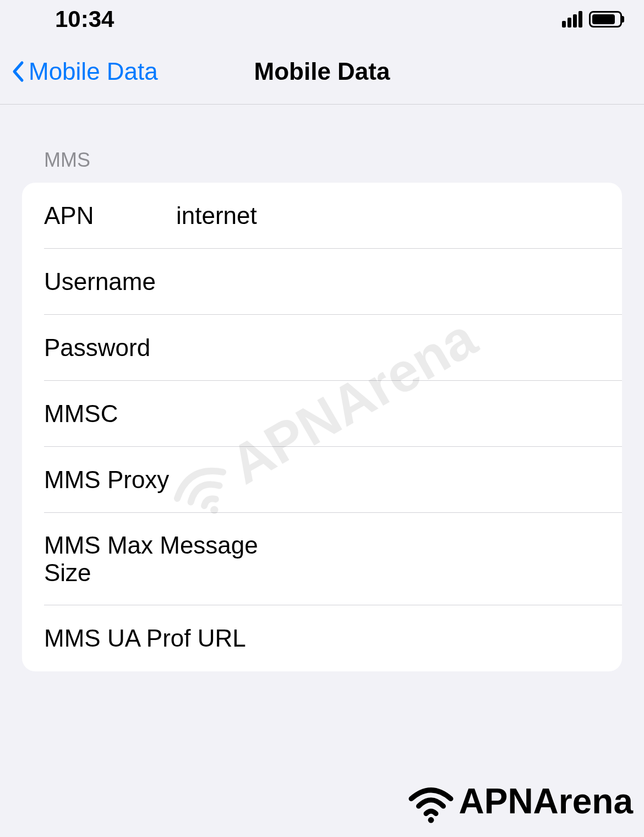  I want to click on footer-logo: APNArena, so click(520, 801).